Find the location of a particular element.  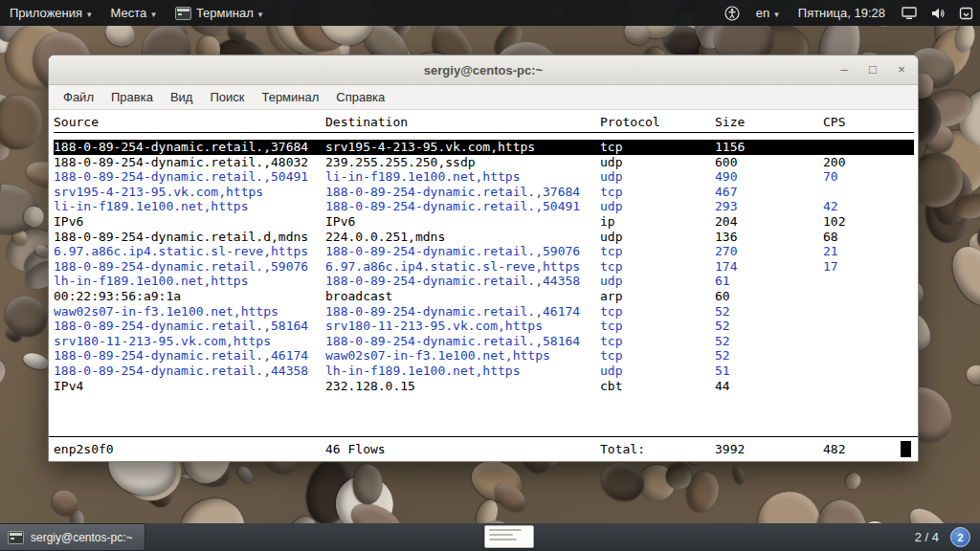

maximize-button: □ is located at coordinates (873, 70).